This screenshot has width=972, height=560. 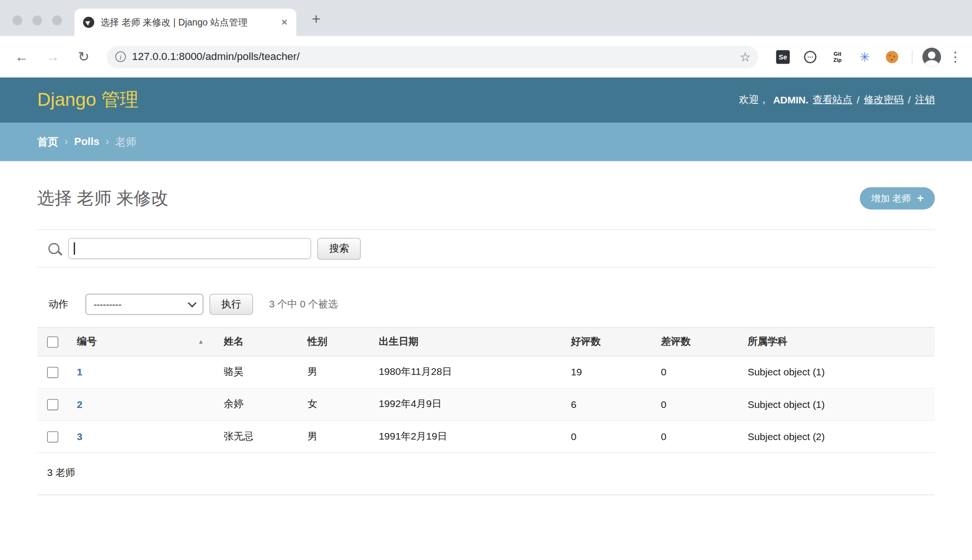 I want to click on result-count: 3 老师, so click(x=486, y=474).